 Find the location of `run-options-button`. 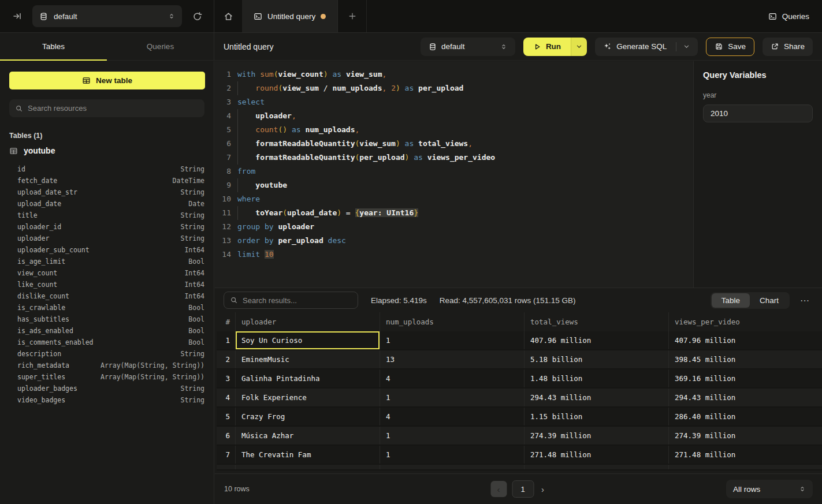

run-options-button is located at coordinates (579, 47).